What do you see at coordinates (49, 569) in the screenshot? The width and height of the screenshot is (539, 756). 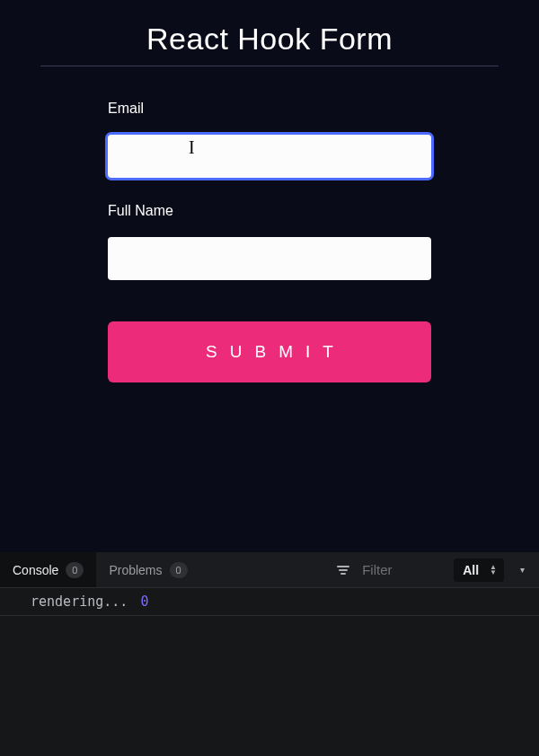 I see `tab-console: Console 0` at bounding box center [49, 569].